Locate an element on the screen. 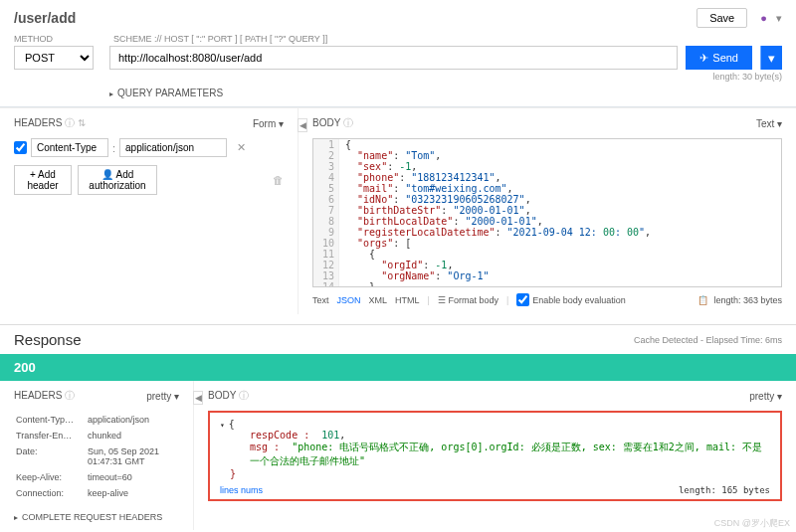 The width and height of the screenshot is (796, 532). response-body-view-dropdown: pretty ▾ is located at coordinates (766, 396).